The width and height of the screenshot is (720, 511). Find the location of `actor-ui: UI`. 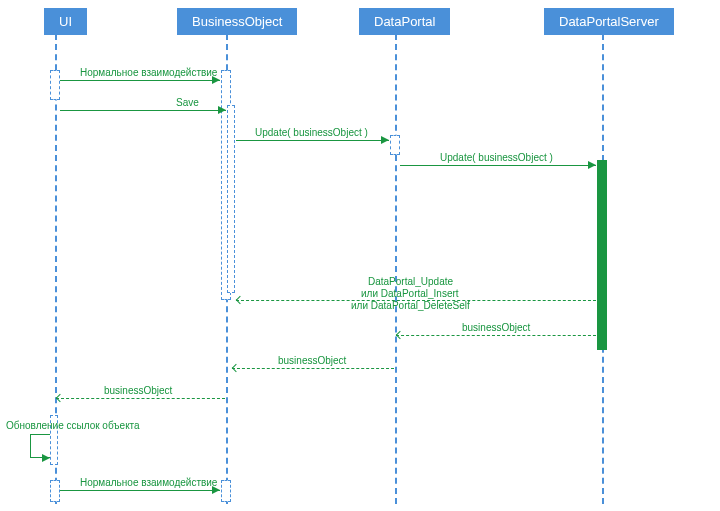

actor-ui: UI is located at coordinates (66, 22).